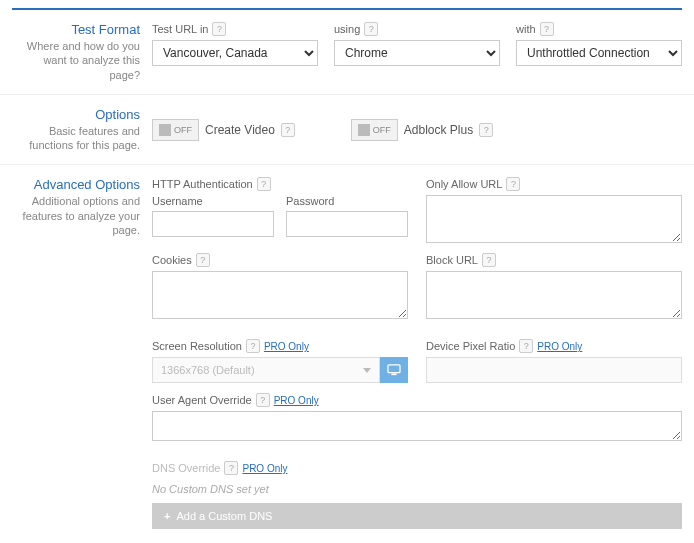 This screenshot has width=694, height=543. I want to click on cookies-input, so click(280, 295).